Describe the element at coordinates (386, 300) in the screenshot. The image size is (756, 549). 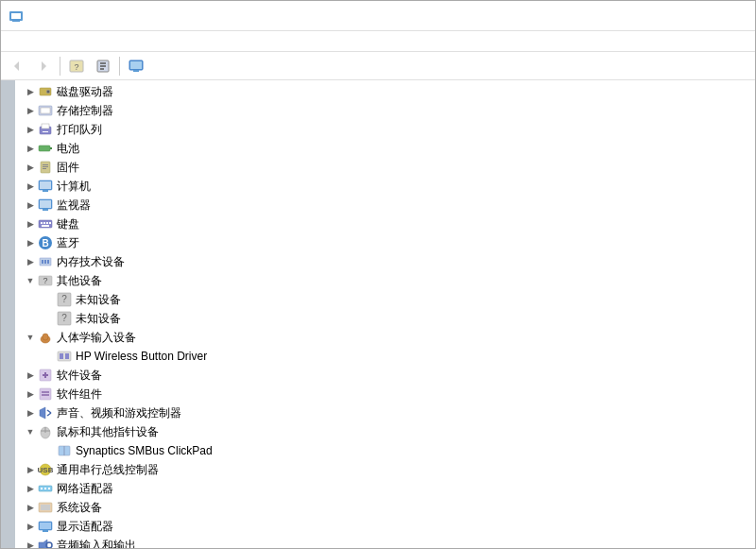
I see `tree-item-unknown1: ?未知设备` at that location.